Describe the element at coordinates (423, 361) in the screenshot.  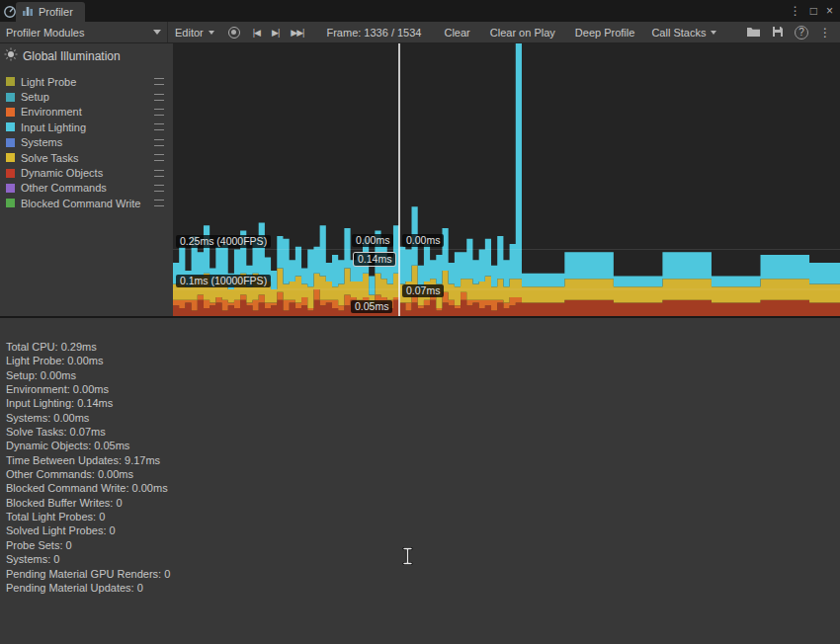
I see `details-line: Light Probe: 0.00ms` at that location.